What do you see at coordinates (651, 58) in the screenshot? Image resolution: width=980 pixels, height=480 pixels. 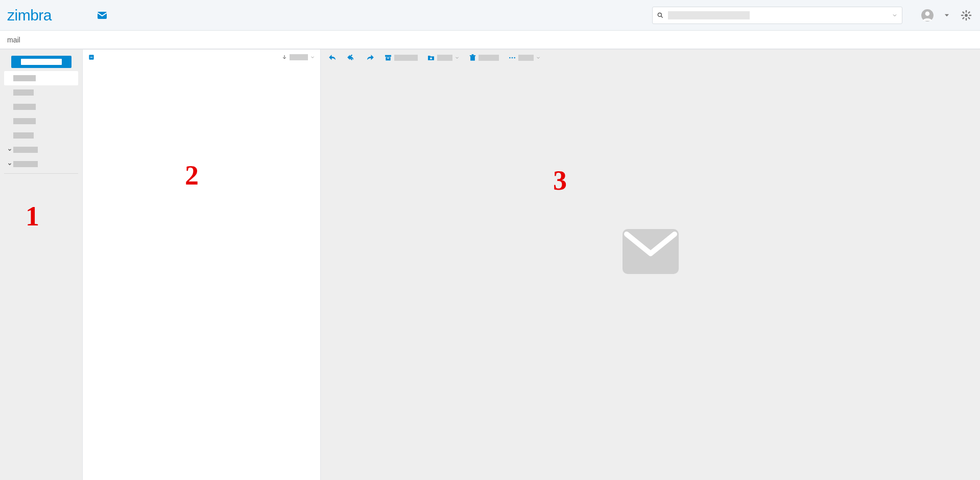 I see `message-toolbar` at bounding box center [651, 58].